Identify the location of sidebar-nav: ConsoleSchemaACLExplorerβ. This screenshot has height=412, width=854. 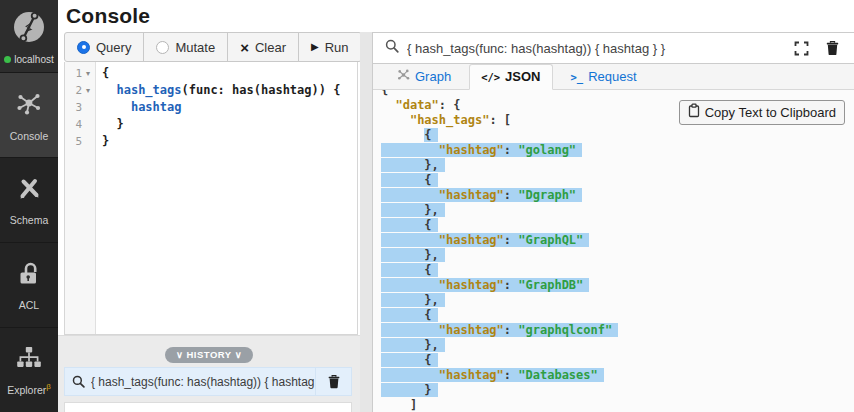
(29, 242).